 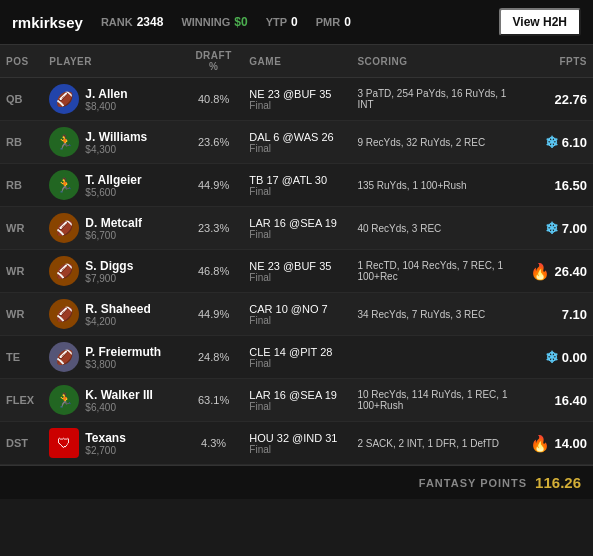 What do you see at coordinates (119, 408) in the screenshot?
I see `player-salary: $6,400` at bounding box center [119, 408].